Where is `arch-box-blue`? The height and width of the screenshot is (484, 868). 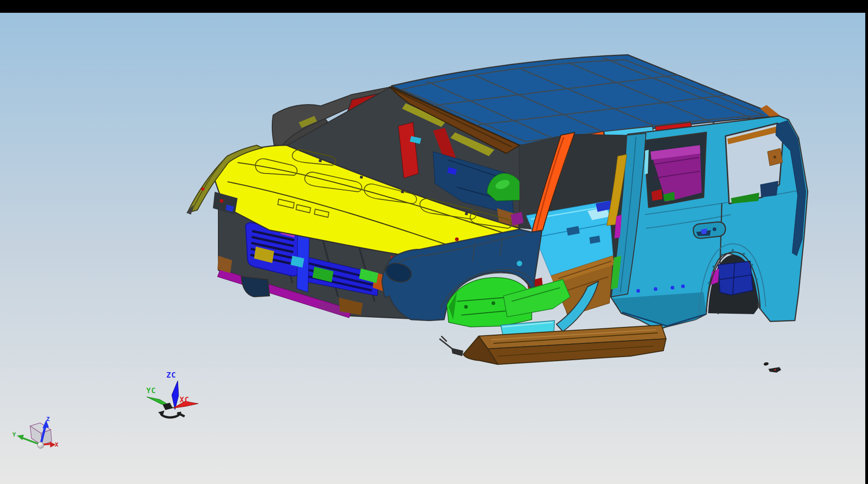
arch-box-blue is located at coordinates (736, 278).